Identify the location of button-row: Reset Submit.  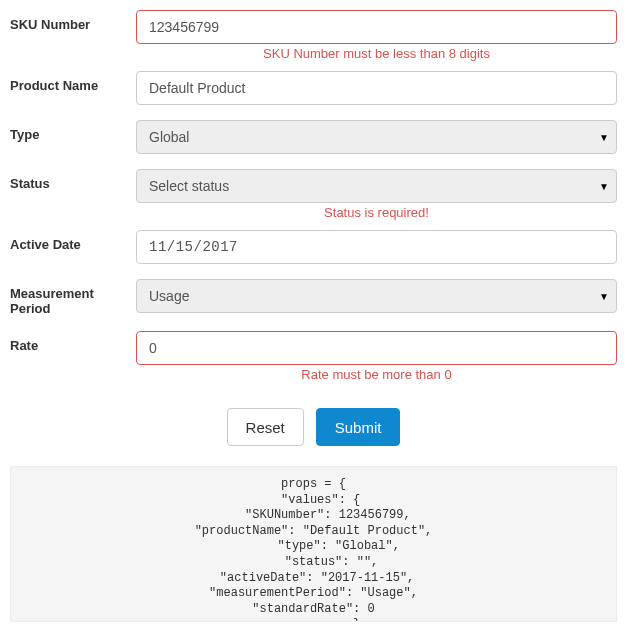
(314, 427).